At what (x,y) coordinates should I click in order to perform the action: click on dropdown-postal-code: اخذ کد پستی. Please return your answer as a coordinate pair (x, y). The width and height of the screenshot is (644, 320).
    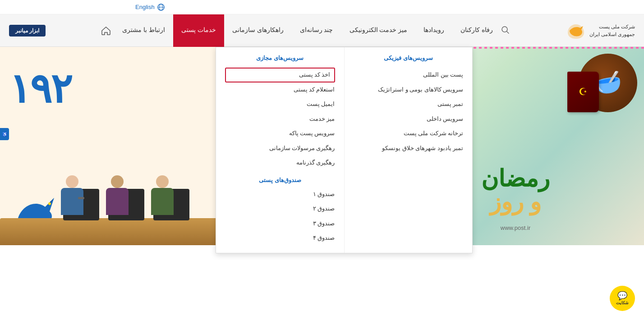
    Looking at the image, I should click on (280, 75).